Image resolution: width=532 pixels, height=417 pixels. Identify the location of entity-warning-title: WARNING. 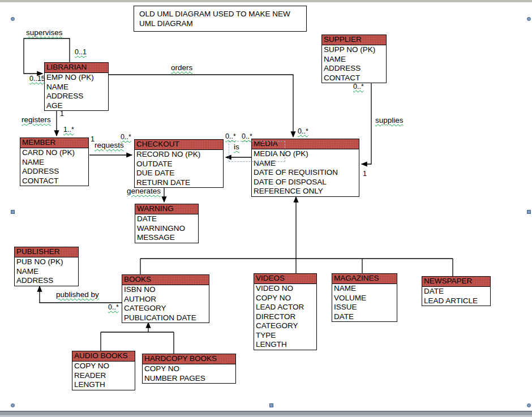
(166, 209).